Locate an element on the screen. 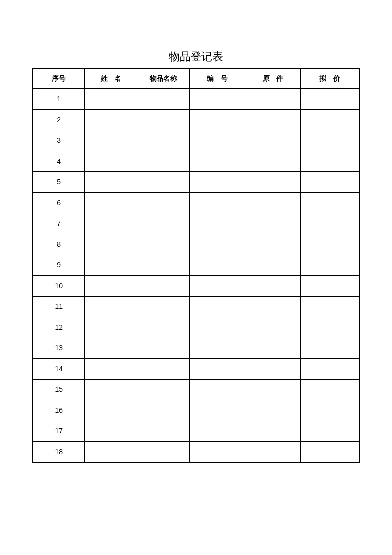 This screenshot has height=555, width=392. table-row: 2 is located at coordinates (196, 120).